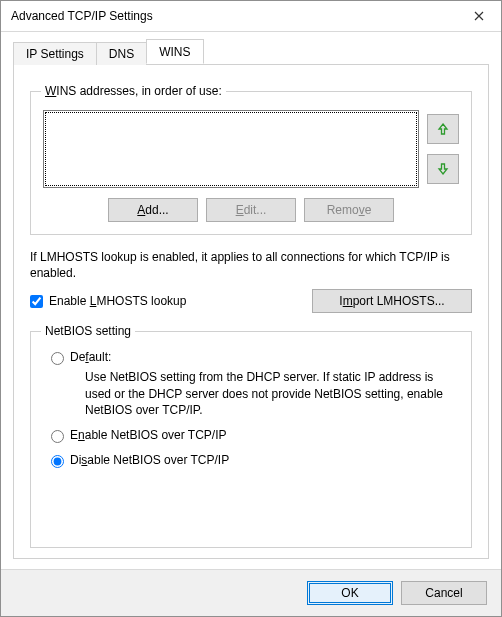 The image size is (502, 617). I want to click on netbios-disable-radio, so click(58, 462).